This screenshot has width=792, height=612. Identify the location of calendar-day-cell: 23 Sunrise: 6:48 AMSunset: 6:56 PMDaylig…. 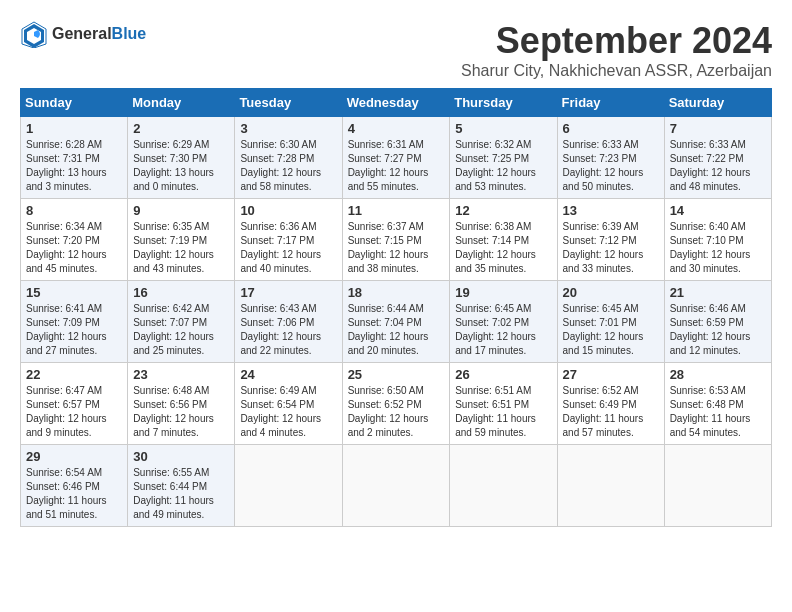
(182, 404).